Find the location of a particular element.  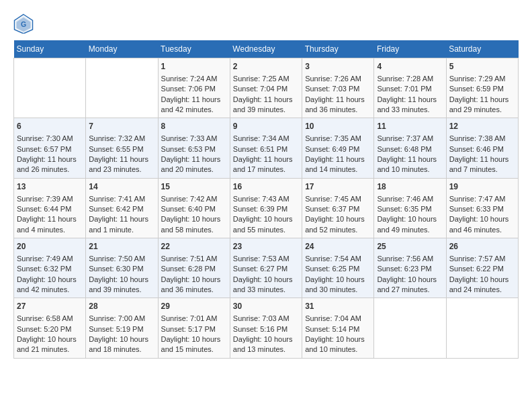

svg-text: G is located at coordinates (24, 24).